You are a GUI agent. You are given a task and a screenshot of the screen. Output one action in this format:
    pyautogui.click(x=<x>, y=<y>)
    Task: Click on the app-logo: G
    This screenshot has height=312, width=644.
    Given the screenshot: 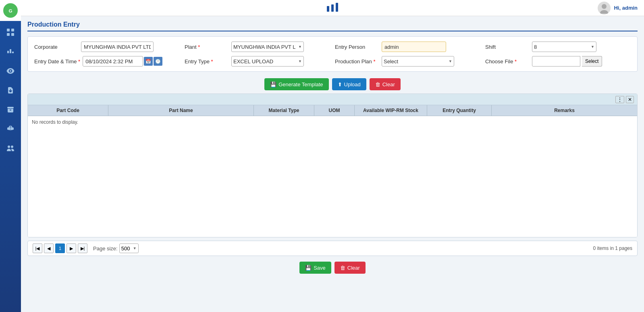 What is the action you would take?
    pyautogui.click(x=10, y=10)
    